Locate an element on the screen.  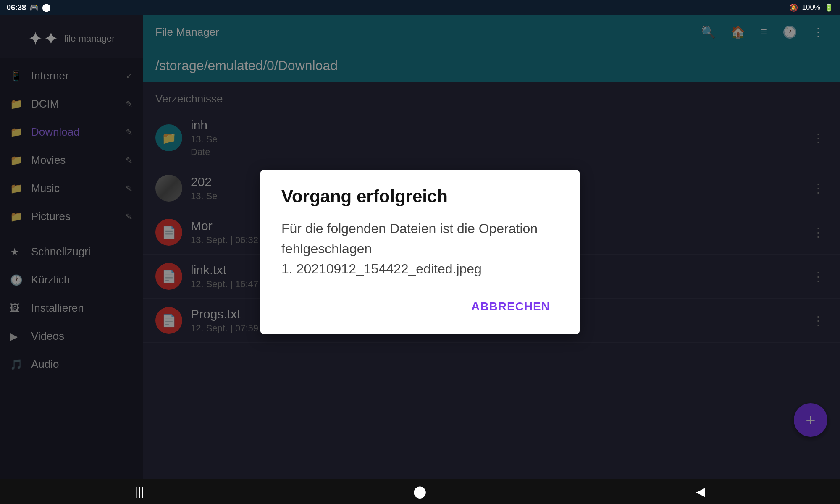
status-icon-2: ⬤ is located at coordinates (46, 8).